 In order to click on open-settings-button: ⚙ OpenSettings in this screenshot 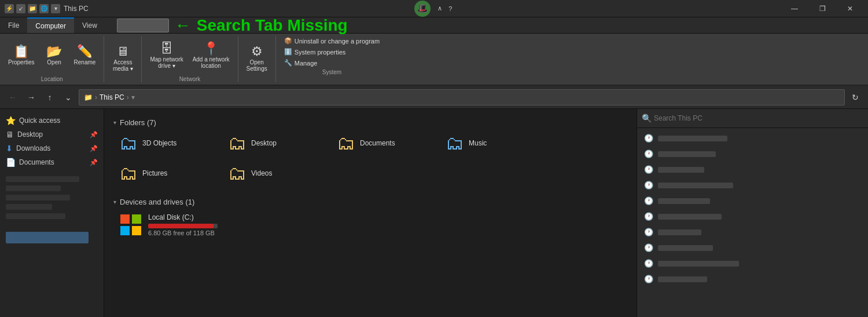, I will do `click(257, 59)`.